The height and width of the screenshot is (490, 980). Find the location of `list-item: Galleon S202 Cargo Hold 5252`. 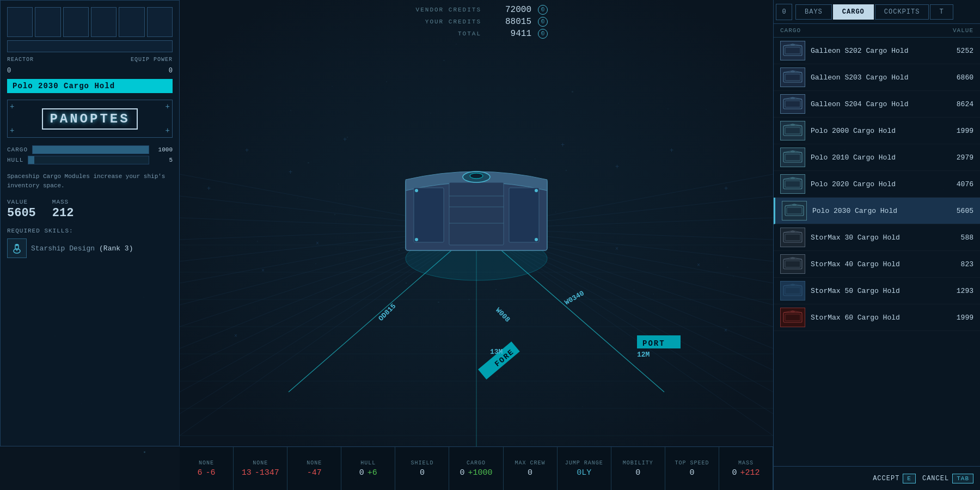

list-item: Galleon S202 Cargo Hold 5252 is located at coordinates (877, 51).